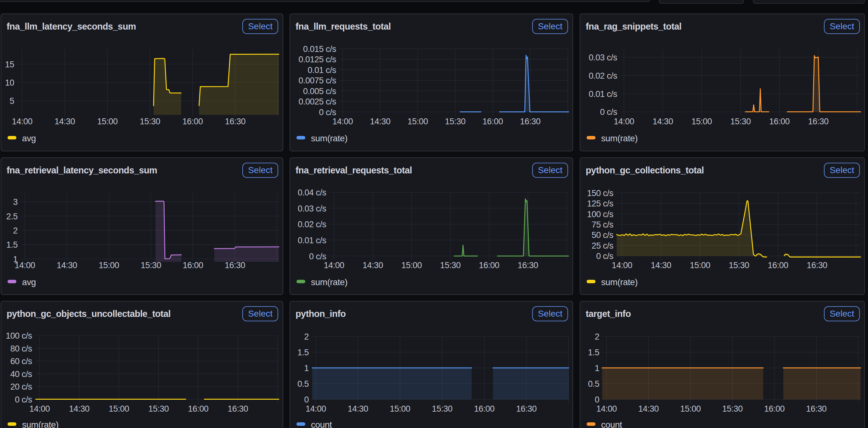 This screenshot has width=868, height=428. Describe the element at coordinates (9, 64) in the screenshot. I see `svg-text: 15` at that location.